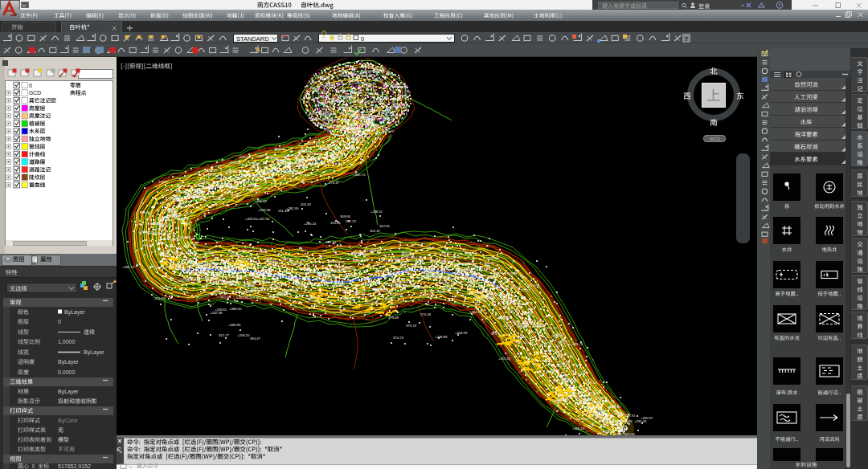 This screenshot has width=868, height=469. I want to click on svg-text: WCS, so click(715, 139).